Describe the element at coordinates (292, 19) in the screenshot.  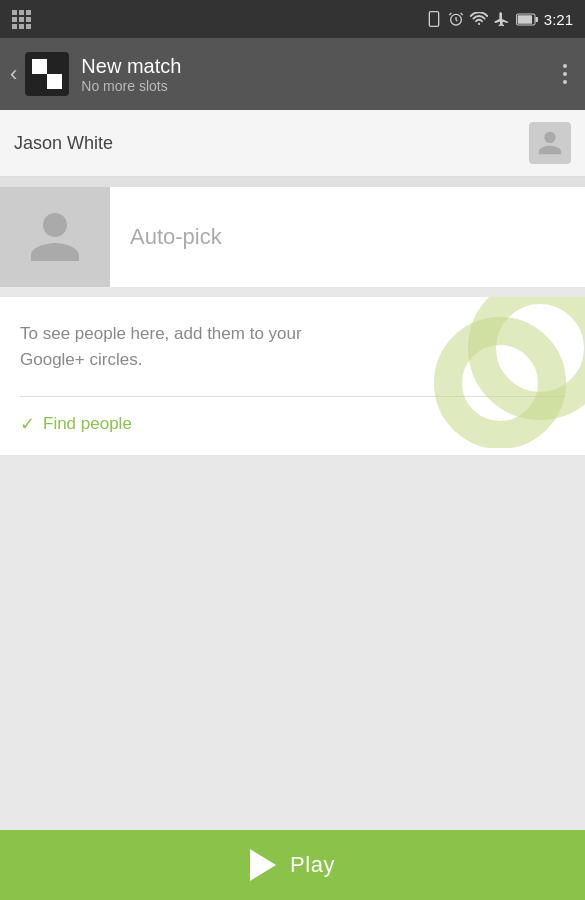
I see `status-bar: 3:21` at that location.